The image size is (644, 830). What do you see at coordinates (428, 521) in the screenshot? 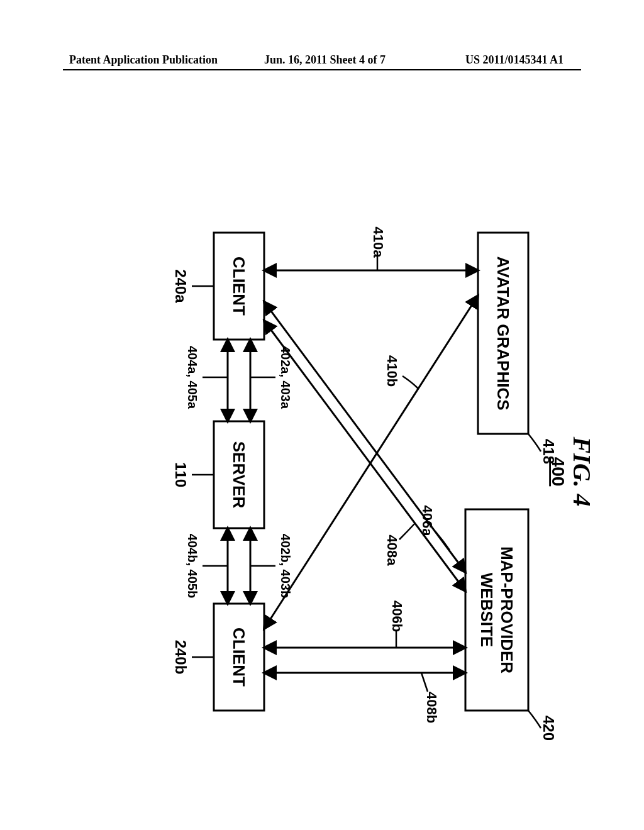
I see `ref-406a: 406a` at bounding box center [428, 521].